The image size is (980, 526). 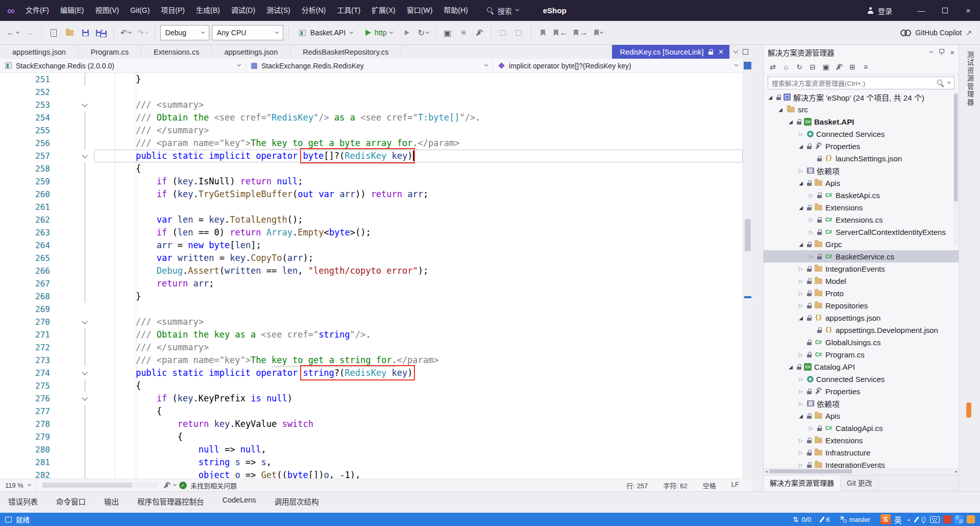 I want to click on breadcrumb-assembly: StackExchange.Redis (2.0.0.0), so click(x=123, y=65).